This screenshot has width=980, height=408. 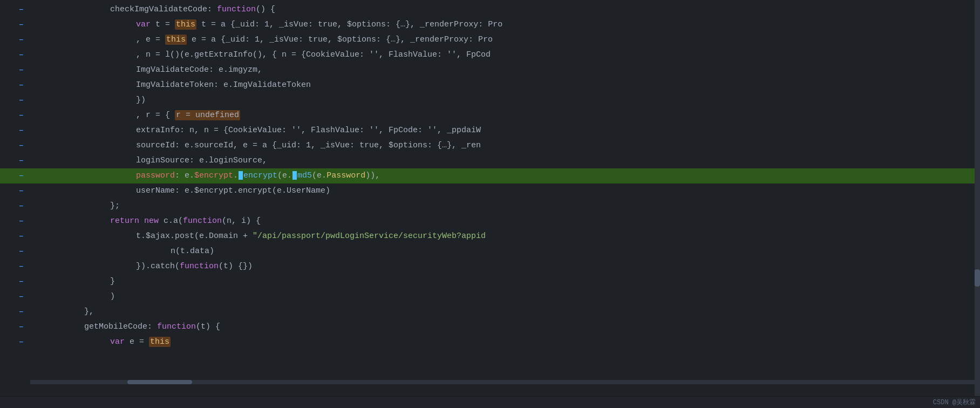 I want to click on code-line: – },, so click(x=490, y=312).